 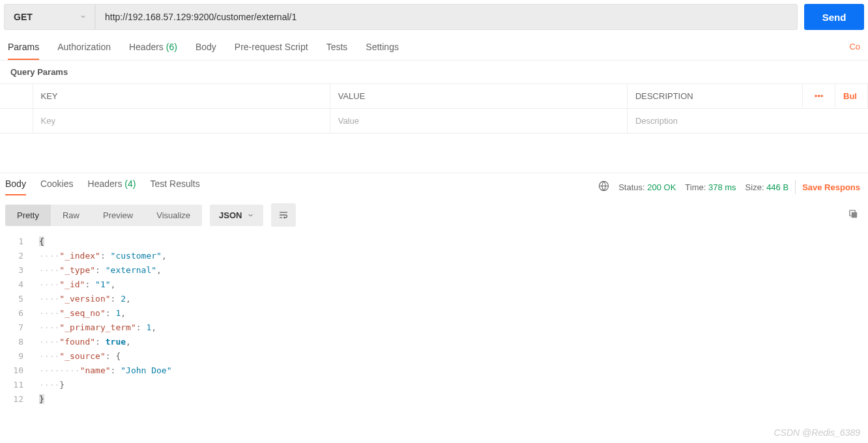 I want to click on code-content: ····"_version": 2,, so click(x=85, y=299).